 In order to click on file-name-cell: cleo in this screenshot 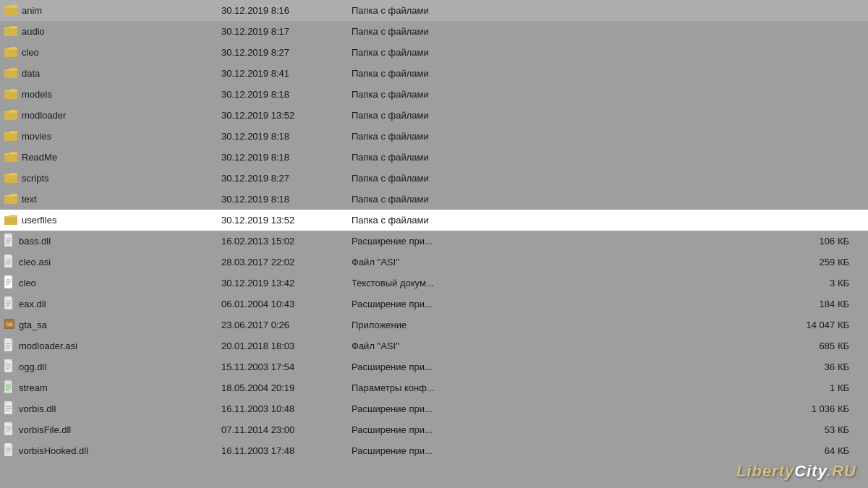, I will do `click(113, 283)`.